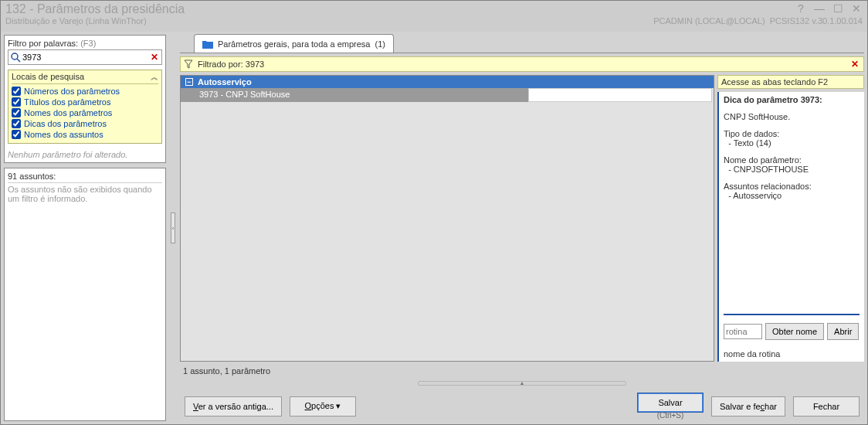 This screenshot has width=868, height=425. Describe the element at coordinates (154, 57) in the screenshot. I see `clear-search-icon: ✕` at that location.